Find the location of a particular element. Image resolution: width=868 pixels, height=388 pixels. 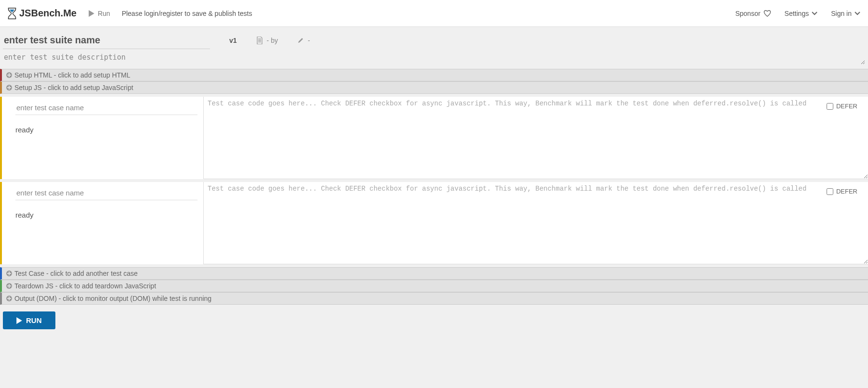

pencil-icon is located at coordinates (301, 40).